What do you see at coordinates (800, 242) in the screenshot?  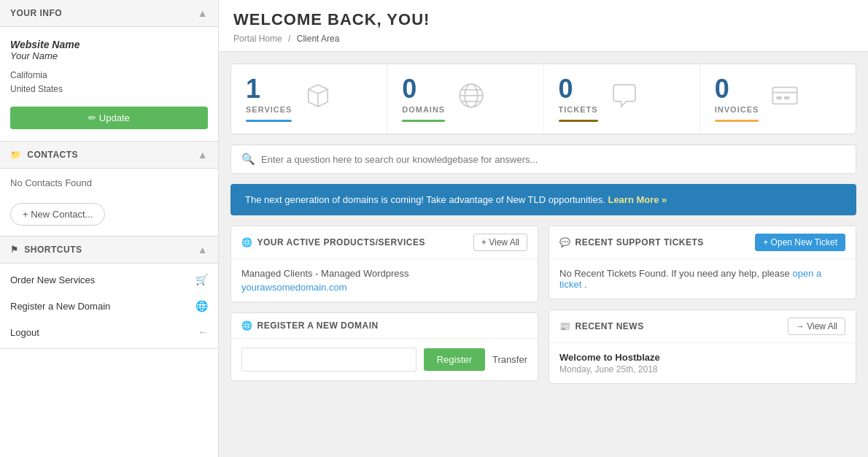 I see `open-ticket-button: + Open New Ticket` at bounding box center [800, 242].